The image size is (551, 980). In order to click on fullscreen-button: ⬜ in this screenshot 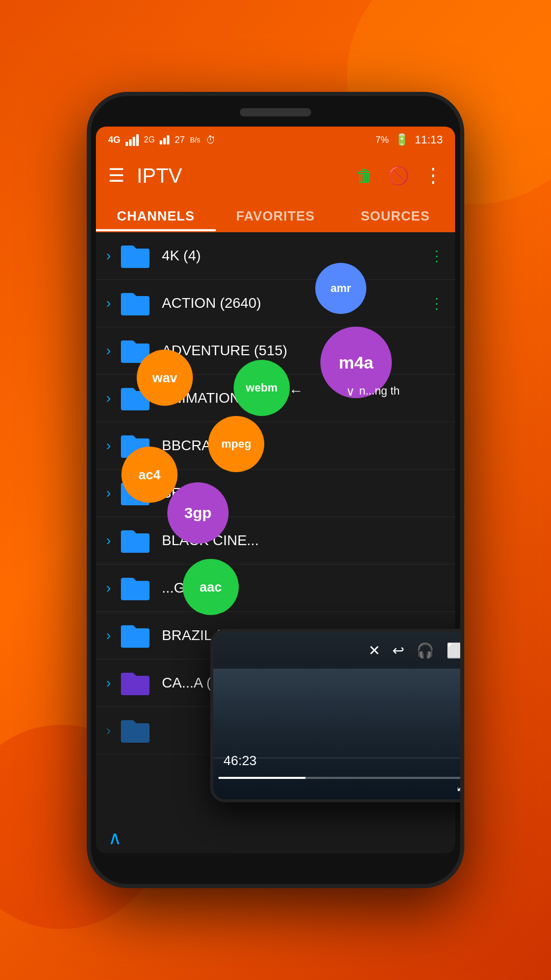, I will do `click(455, 650)`.